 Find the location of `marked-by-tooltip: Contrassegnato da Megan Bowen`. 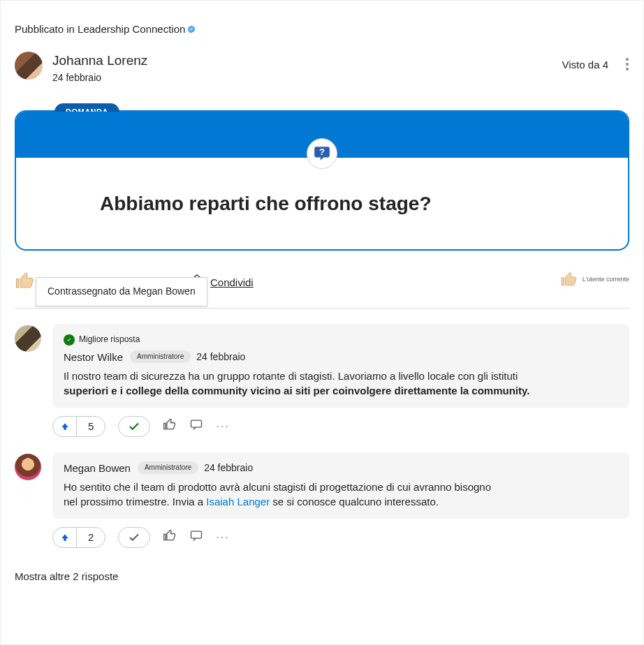

marked-by-tooltip: Contrassegnato da Megan Bowen is located at coordinates (122, 292).